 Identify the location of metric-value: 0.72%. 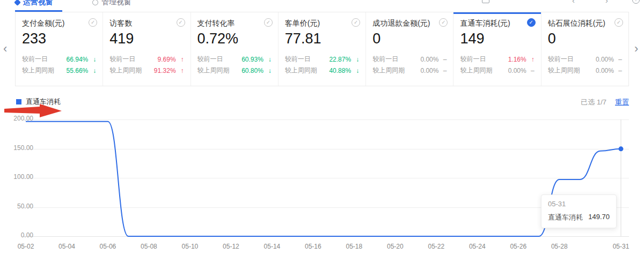
(235, 39).